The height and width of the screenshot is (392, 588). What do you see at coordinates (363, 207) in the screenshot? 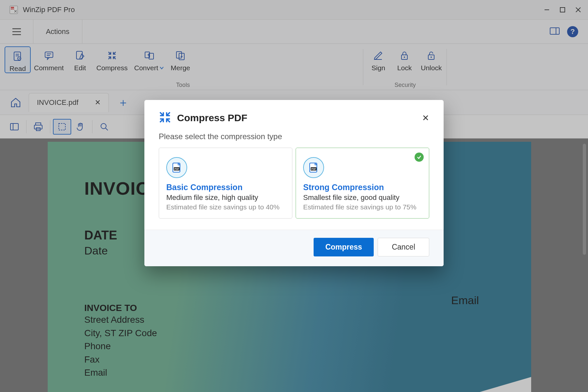
I see `option-estimate: Estimated file size savings up to 75%` at bounding box center [363, 207].